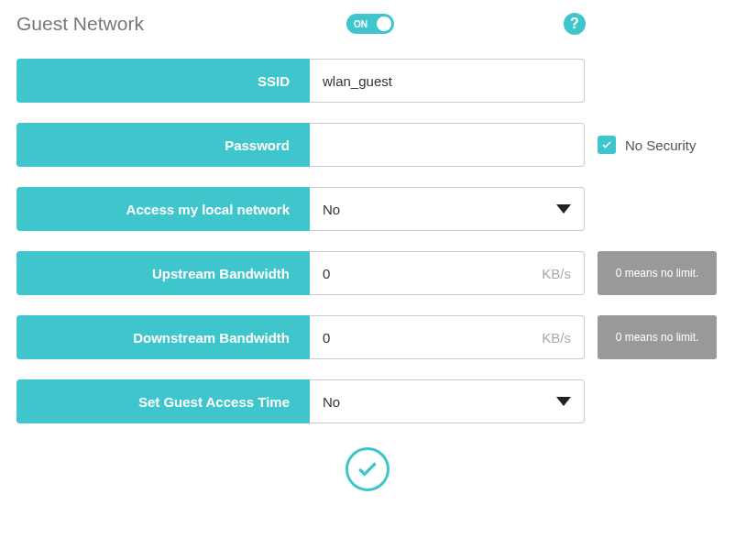 The image size is (735, 560). Describe the element at coordinates (447, 209) in the screenshot. I see `access-local-select: No` at that location.